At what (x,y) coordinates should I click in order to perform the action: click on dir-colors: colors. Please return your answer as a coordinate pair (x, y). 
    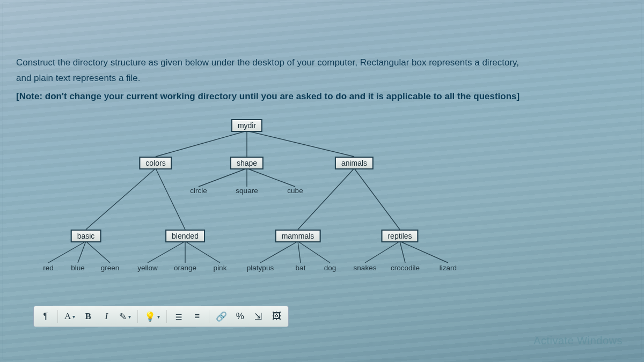
    Looking at the image, I should click on (156, 163).